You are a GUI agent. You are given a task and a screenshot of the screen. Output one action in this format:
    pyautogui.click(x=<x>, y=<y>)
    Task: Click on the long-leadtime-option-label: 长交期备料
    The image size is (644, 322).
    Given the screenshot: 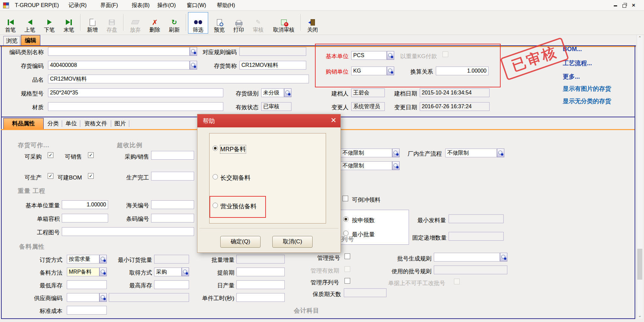 What is the action you would take?
    pyautogui.click(x=235, y=178)
    